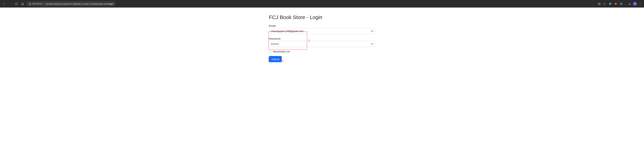 This screenshot has height=160, width=644. Describe the element at coordinates (282, 52) in the screenshot. I see `remember-me-label: Remember me` at that location.